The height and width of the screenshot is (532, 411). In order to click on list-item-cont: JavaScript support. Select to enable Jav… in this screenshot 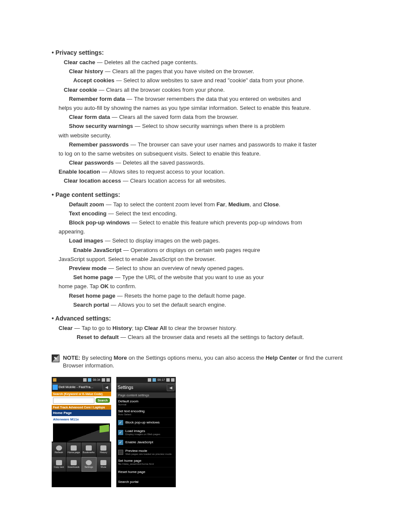, I will do `click(209, 259)`.